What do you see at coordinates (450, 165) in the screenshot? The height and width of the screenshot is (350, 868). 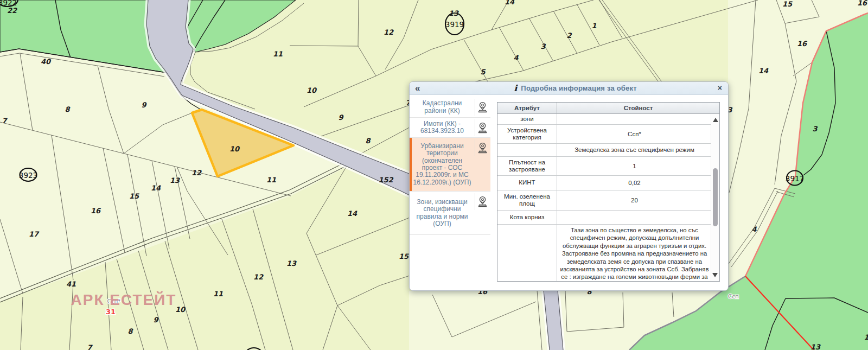 I see `layer-sidebar: Кадастрални райони (КК) Имоти (КК) - 681…` at bounding box center [450, 165].